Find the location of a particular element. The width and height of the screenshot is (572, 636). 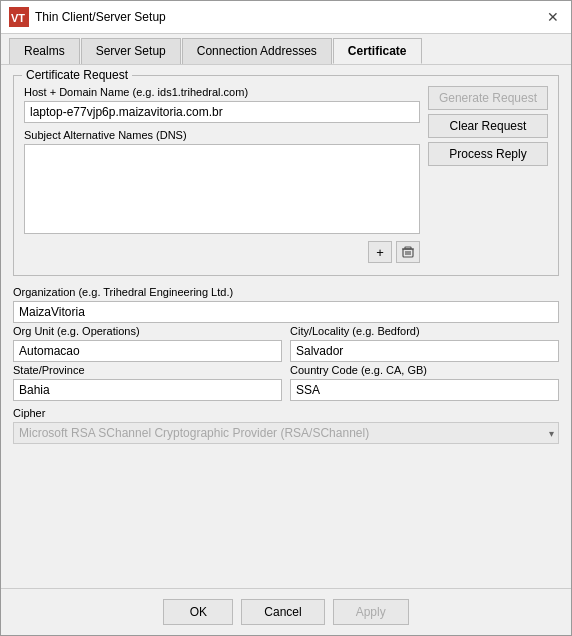

cipher-section: Cipher Microsoft RSA SChannel Cryptograp… is located at coordinates (286, 426).